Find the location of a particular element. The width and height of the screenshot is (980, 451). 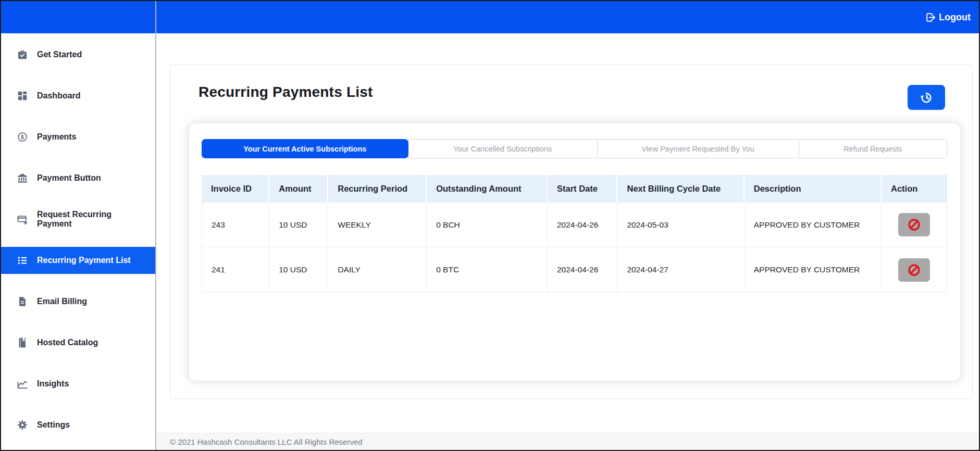

dashboard-grid-icon is located at coordinates (22, 96).